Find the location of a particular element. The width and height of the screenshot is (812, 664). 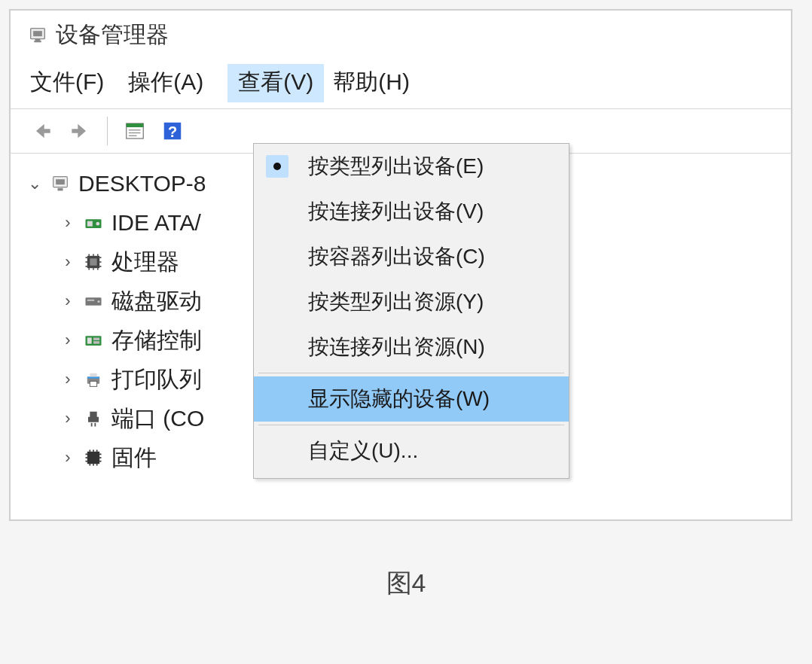

menubar: 文件(F) 操作(A) 查看(V) 帮助(H) is located at coordinates (401, 83).